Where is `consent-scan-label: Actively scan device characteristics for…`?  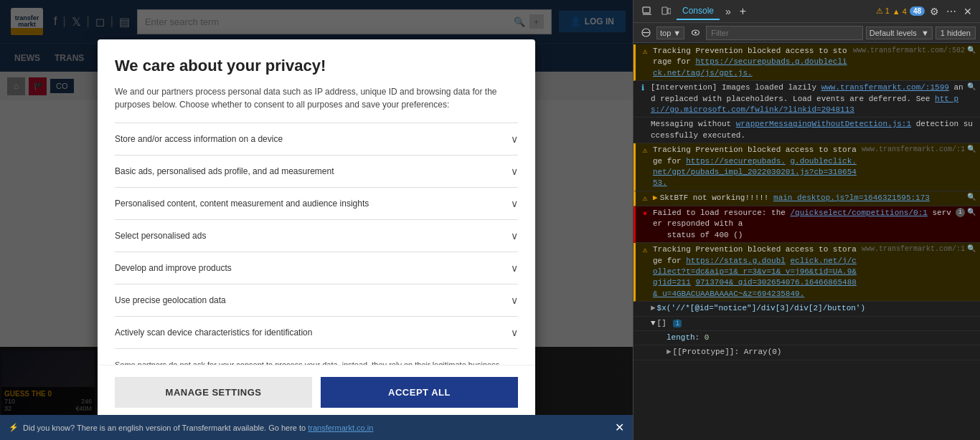
consent-scan-label: Actively scan device characteristics for… is located at coordinates (313, 333).